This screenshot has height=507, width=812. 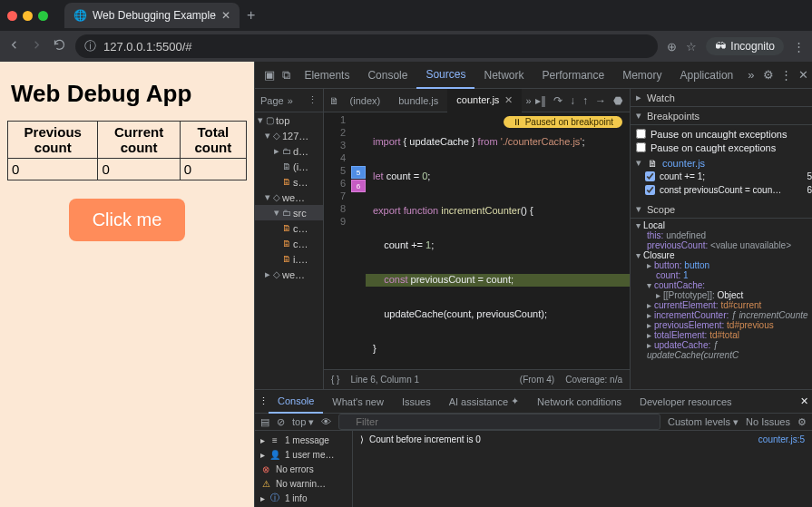 What do you see at coordinates (91, 46) in the screenshot?
I see `site-info-icon: ⓘ` at bounding box center [91, 46].